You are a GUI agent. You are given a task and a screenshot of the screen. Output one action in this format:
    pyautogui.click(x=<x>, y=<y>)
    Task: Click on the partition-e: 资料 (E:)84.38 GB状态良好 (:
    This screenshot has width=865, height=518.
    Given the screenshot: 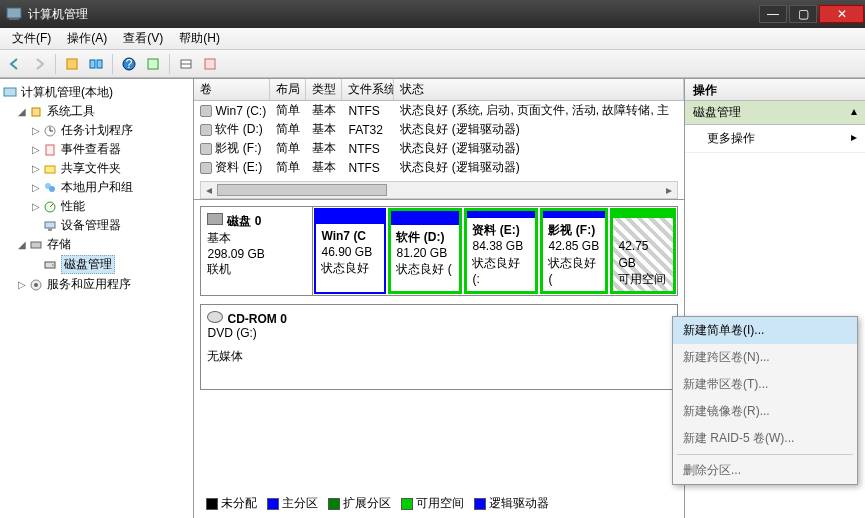 What is the action you would take?
    pyautogui.click(x=501, y=251)
    